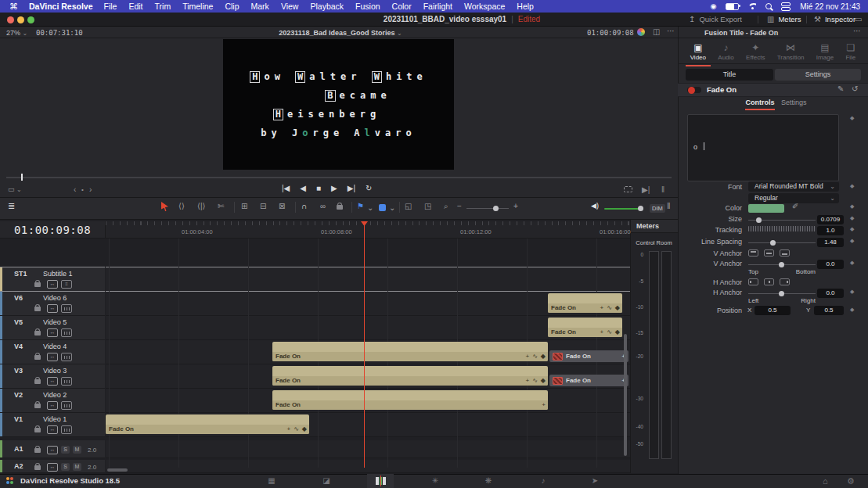 This screenshot has width=868, height=488. What do you see at coordinates (438, 6) in the screenshot?
I see `menu-fairlight: Fairlight` at bounding box center [438, 6].